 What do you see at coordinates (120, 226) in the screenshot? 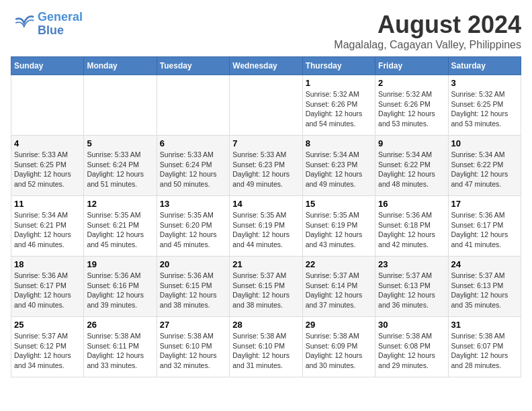
I see `calendar-cell: 12Sunrise: 5:35 AM Sunset: 6:21 PM Dayli…` at bounding box center [120, 226].